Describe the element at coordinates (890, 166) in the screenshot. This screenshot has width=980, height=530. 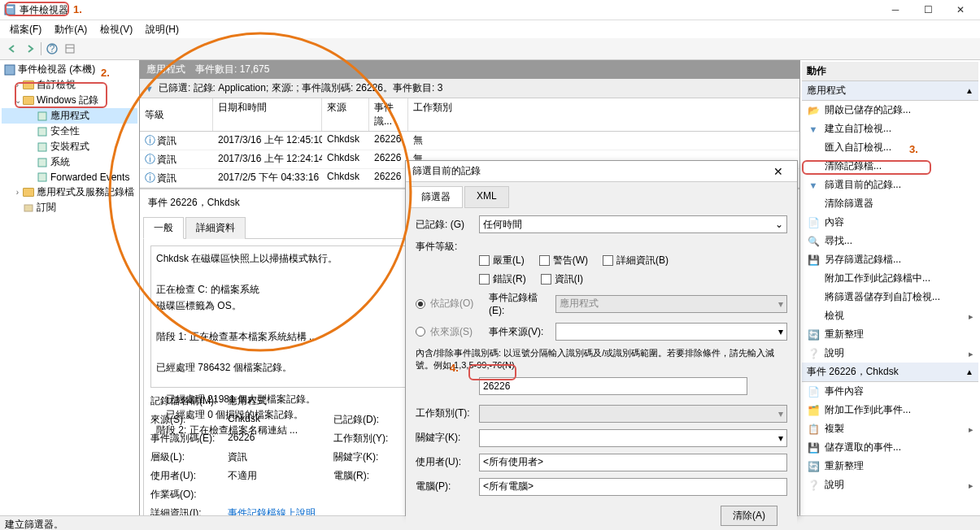
I see `action-clear-log: 清除記錄檔...` at that location.